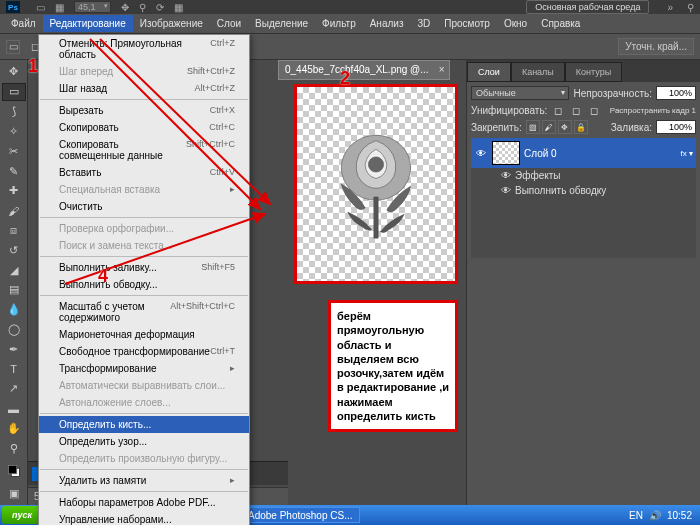  What do you see at coordinates (14, 151) in the screenshot?
I see `crop-tool: ✂` at bounding box center [14, 151].